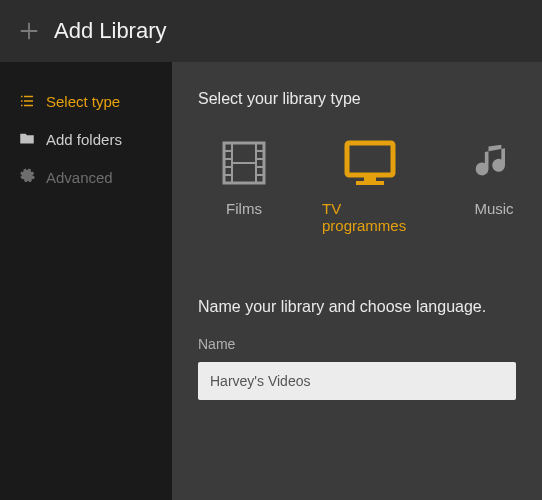  What do you see at coordinates (357, 99) in the screenshot?
I see `select-type-heading: Select your library type` at bounding box center [357, 99].